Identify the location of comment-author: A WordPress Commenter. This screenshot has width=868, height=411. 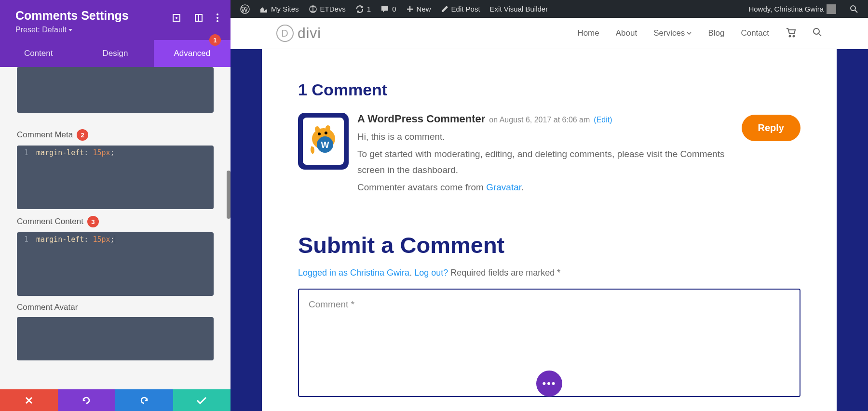
(421, 119).